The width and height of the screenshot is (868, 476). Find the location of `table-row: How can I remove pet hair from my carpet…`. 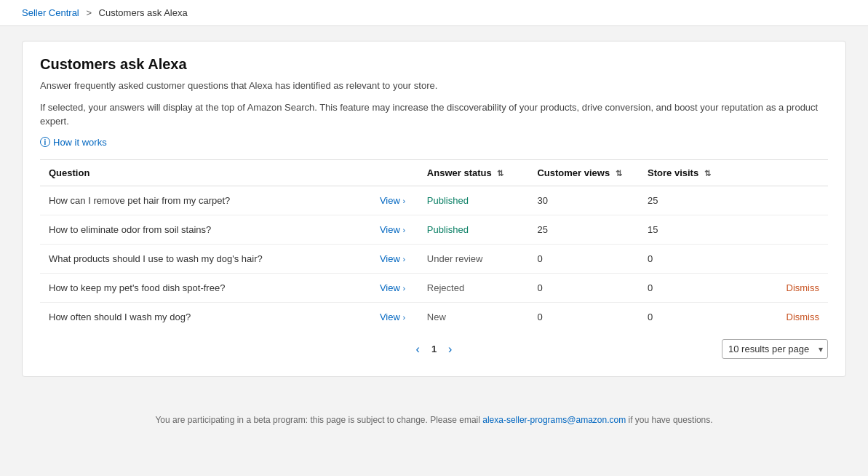

table-row: How can I remove pet hair from my carpet… is located at coordinates (434, 200).